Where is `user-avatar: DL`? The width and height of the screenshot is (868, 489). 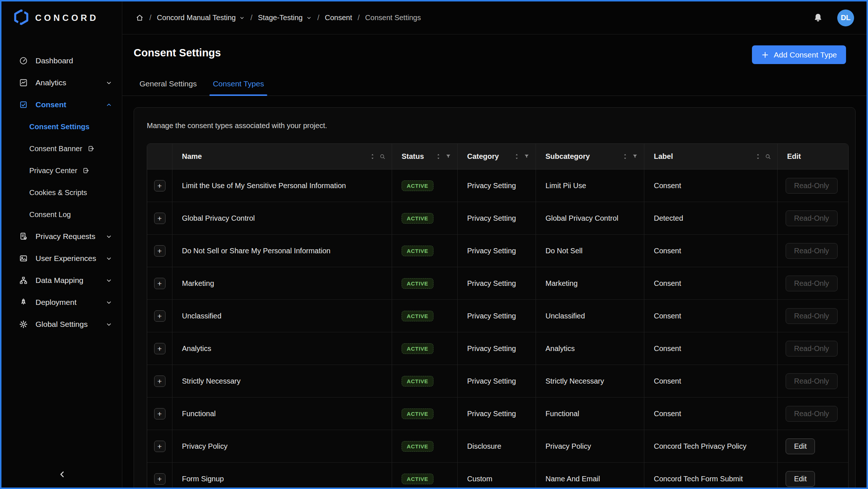
user-avatar: DL is located at coordinates (846, 18).